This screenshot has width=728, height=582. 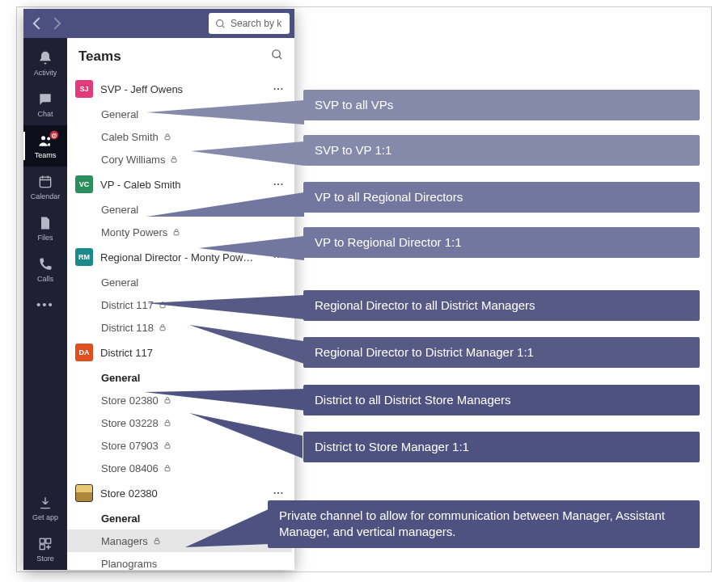 I want to click on team-avatar: VC, so click(x=84, y=184).